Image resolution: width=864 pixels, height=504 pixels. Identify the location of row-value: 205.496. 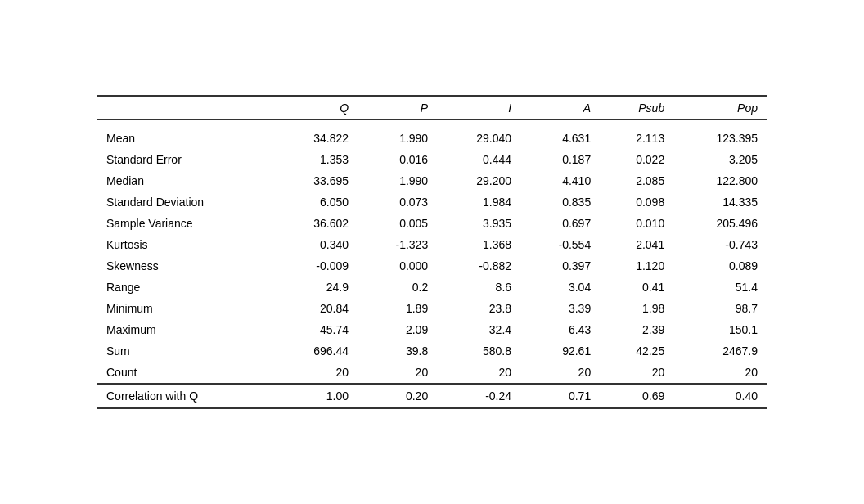
(721, 223).